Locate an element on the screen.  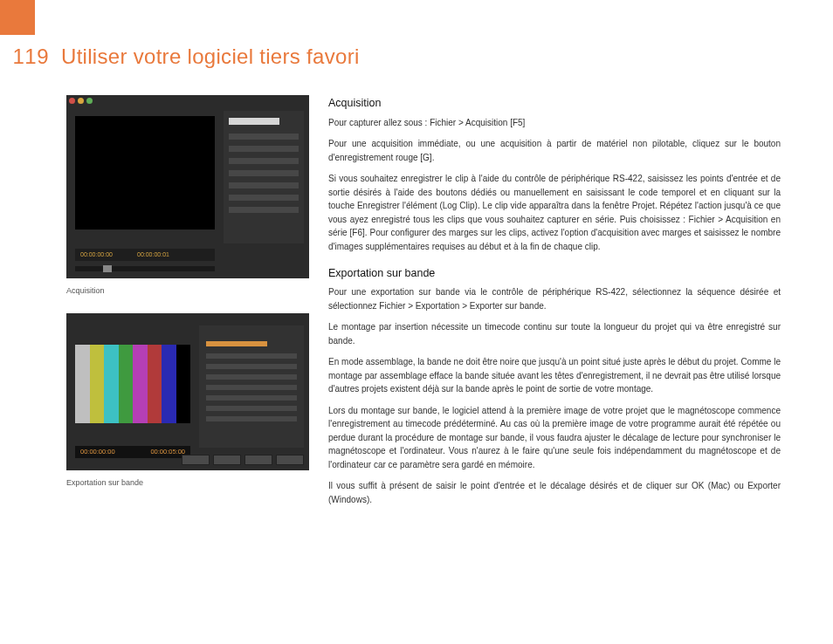
zoom-icon is located at coordinates (89, 101).